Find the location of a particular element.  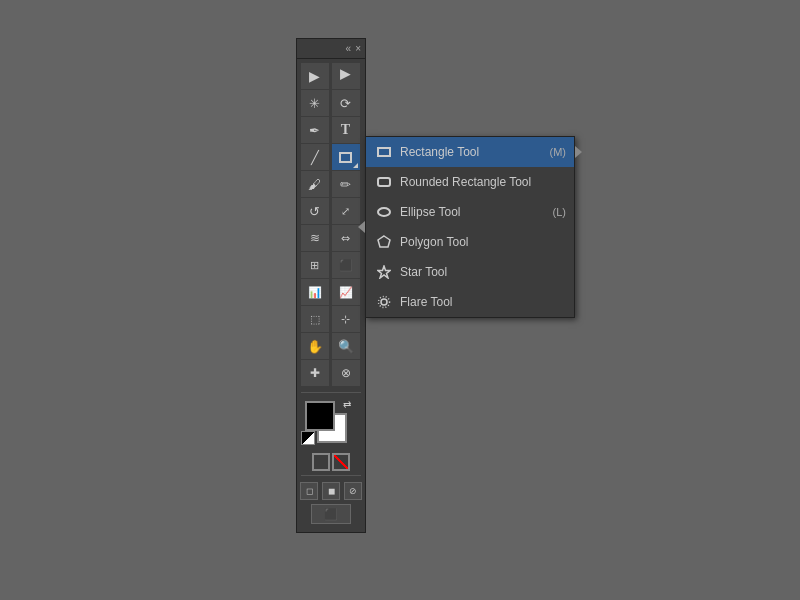

rounded-rectangle-icon is located at coordinates (384, 182).